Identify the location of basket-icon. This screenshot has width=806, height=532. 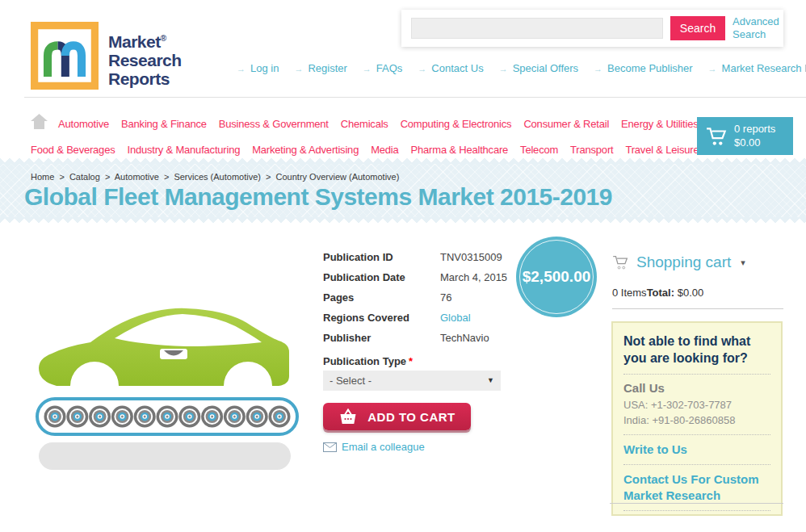
(348, 417).